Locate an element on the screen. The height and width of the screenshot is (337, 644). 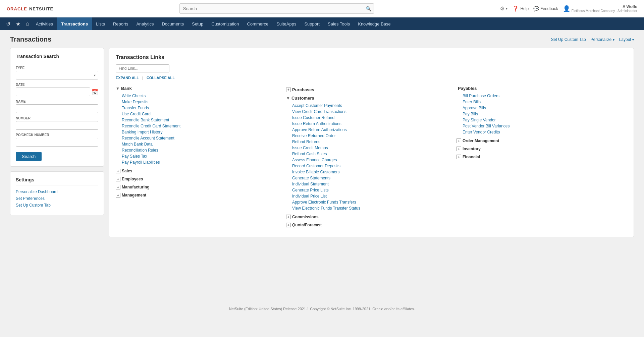
manufacturing-expand-icon: + is located at coordinates (118, 187).